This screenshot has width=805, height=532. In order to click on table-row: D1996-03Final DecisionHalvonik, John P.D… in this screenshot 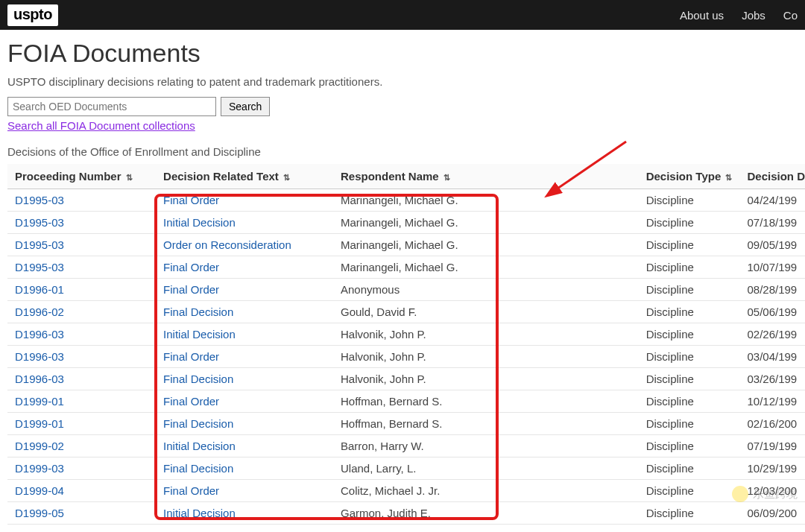, I will do `click(406, 379)`.